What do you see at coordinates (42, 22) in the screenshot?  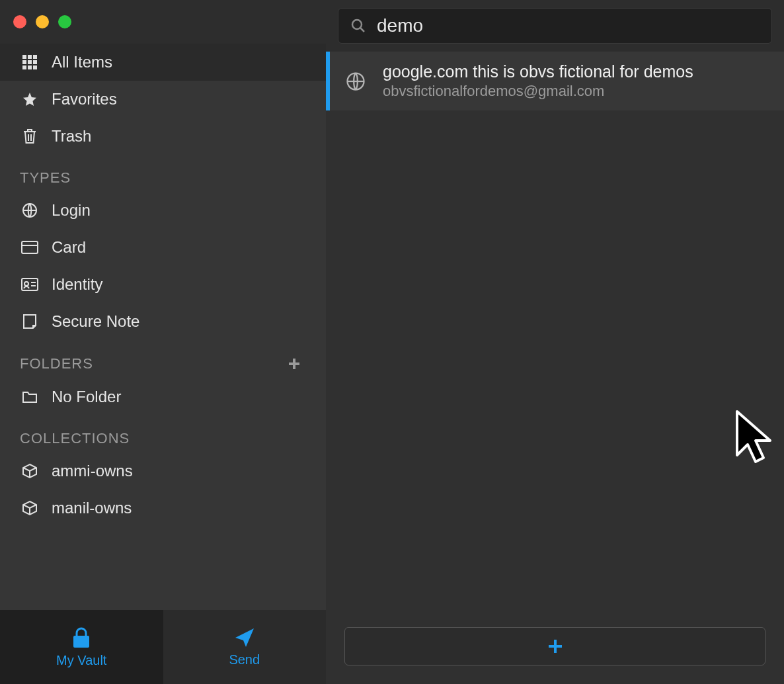 I see `minimize-window-button` at bounding box center [42, 22].